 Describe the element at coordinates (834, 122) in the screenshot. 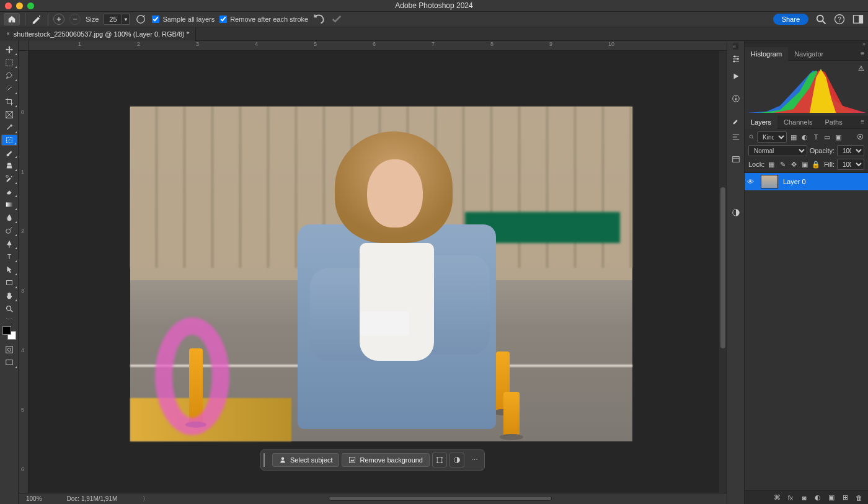

I see `tab-paths: Paths` at that location.